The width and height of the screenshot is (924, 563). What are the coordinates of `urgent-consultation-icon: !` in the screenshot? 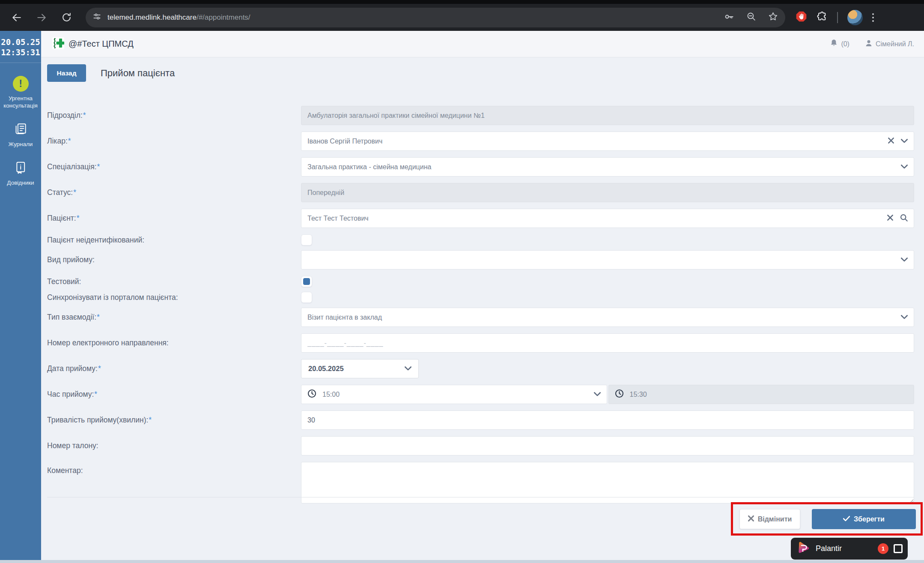 It's located at (21, 84).